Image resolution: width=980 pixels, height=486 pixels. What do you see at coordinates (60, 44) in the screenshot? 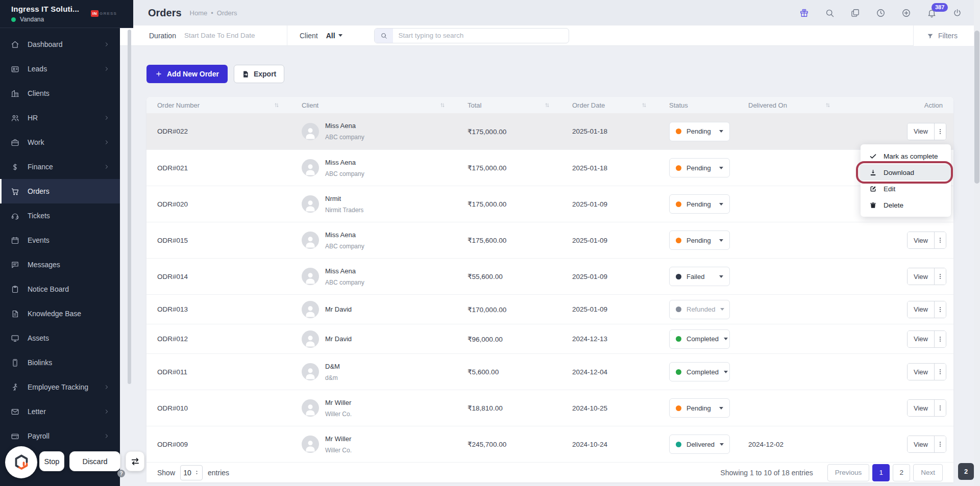
I see `sidebar-item-dashboard: Dashboard` at bounding box center [60, 44].